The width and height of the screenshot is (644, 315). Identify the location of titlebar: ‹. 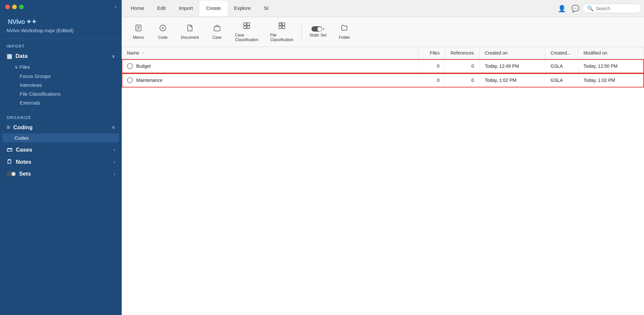
(61, 6).